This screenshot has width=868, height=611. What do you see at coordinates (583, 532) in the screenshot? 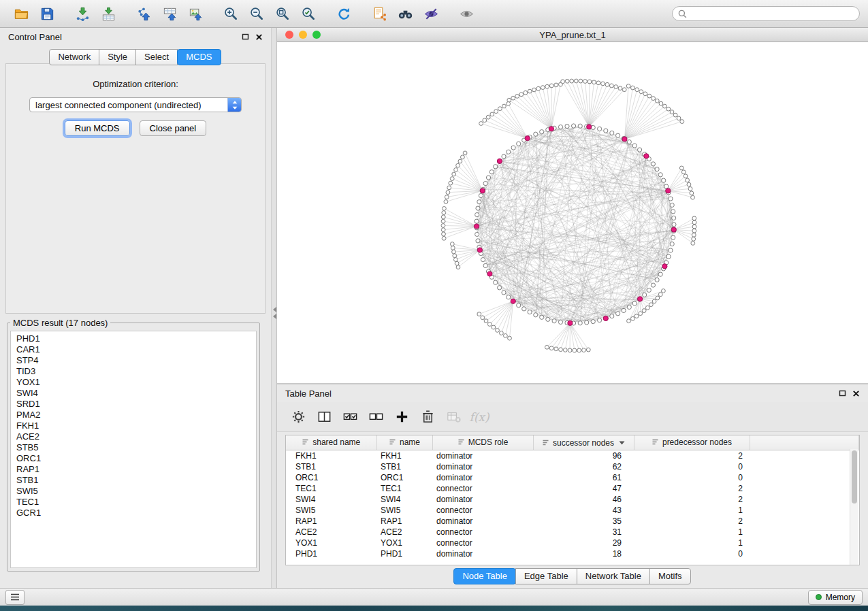
I see `table-cell: 31` at bounding box center [583, 532].